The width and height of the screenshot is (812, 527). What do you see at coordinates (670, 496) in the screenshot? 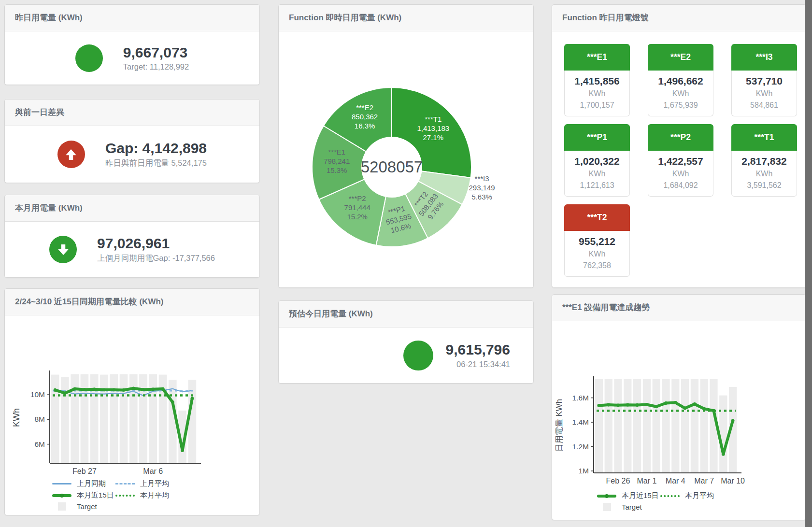
I see `legend-swatch-dot-green` at bounding box center [670, 496].